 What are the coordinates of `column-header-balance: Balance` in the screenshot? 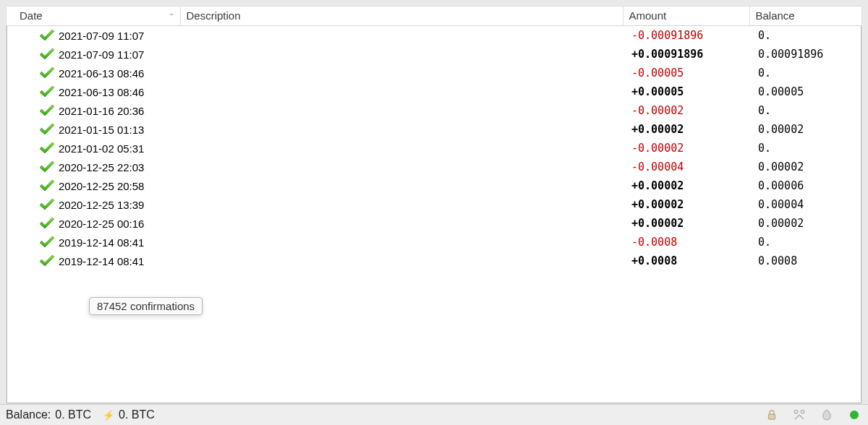 It's located at (806, 16).